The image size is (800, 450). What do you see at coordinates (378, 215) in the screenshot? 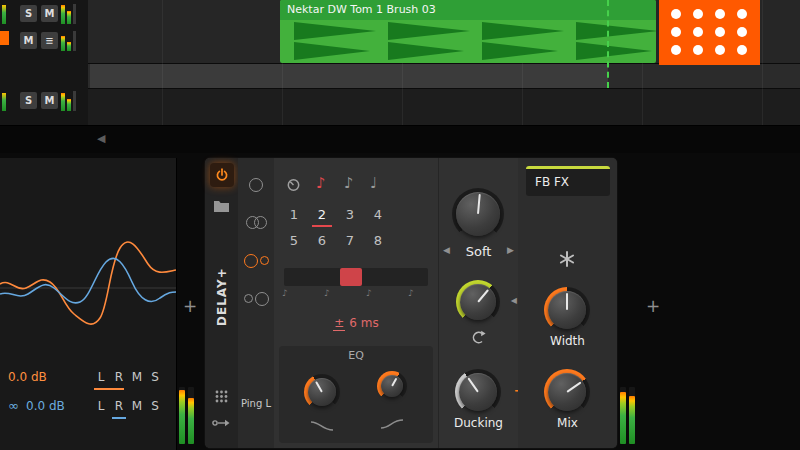
I see `beat-4: 4` at bounding box center [378, 215].